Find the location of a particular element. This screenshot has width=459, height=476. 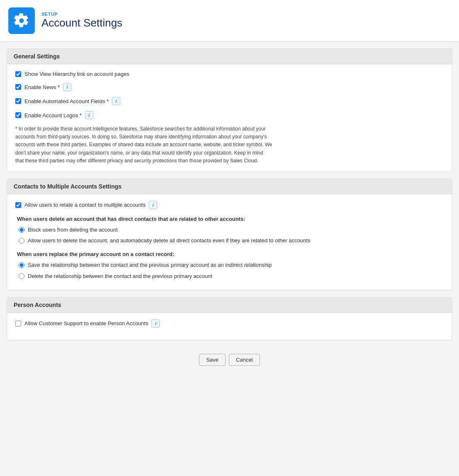

block-delete-label: Block users from deleting the account is located at coordinates (73, 230).